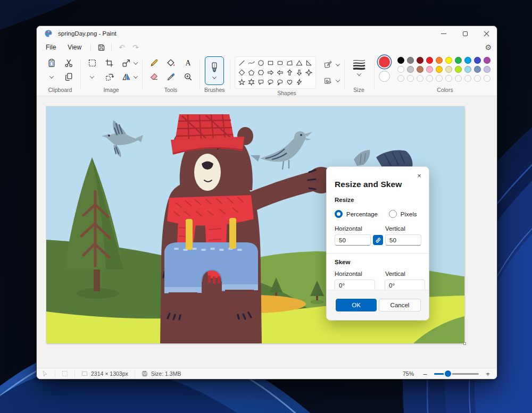 This screenshot has height=413, width=532. Describe the element at coordinates (270, 72) in the screenshot. I see `shape-arrow-right` at that location.